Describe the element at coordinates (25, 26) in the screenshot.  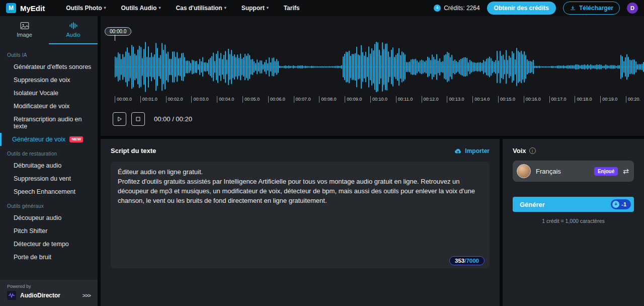
I see `image-icon` at that location.